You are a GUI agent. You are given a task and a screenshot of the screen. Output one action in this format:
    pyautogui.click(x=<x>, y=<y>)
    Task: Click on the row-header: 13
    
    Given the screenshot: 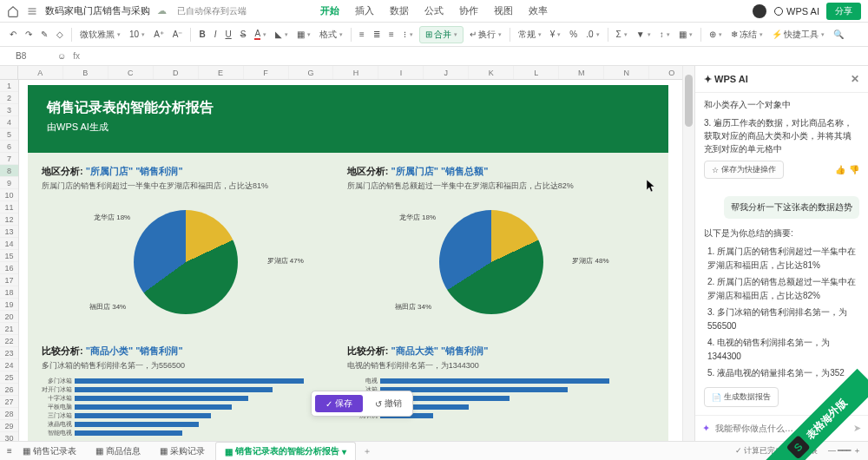 What is the action you would take?
    pyautogui.click(x=9, y=232)
    